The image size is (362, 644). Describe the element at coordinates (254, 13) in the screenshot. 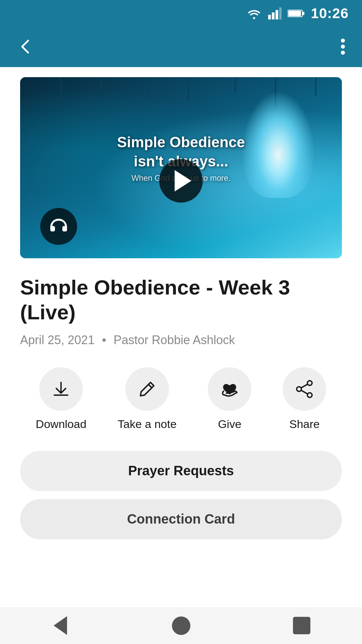

I see `wifi-icon` at that location.